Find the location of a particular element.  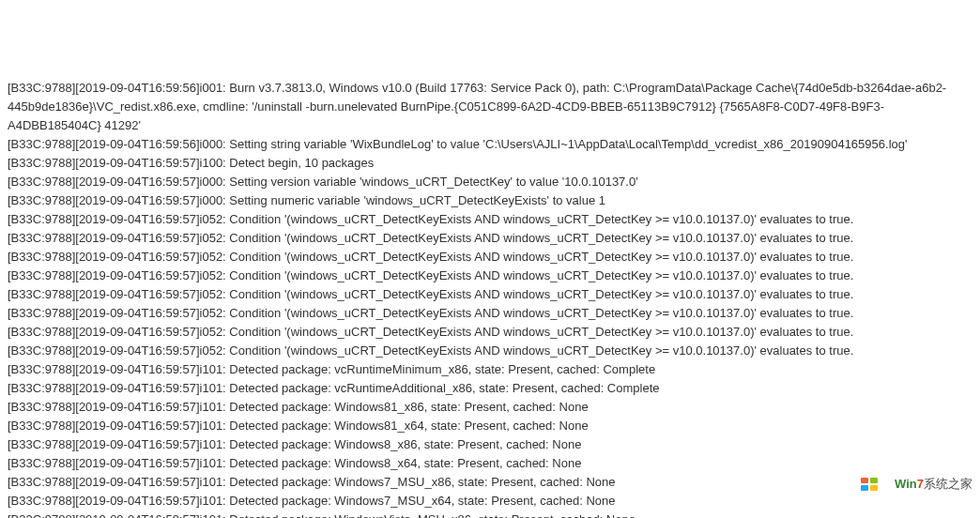

watermark-seven: 7 is located at coordinates (920, 484).